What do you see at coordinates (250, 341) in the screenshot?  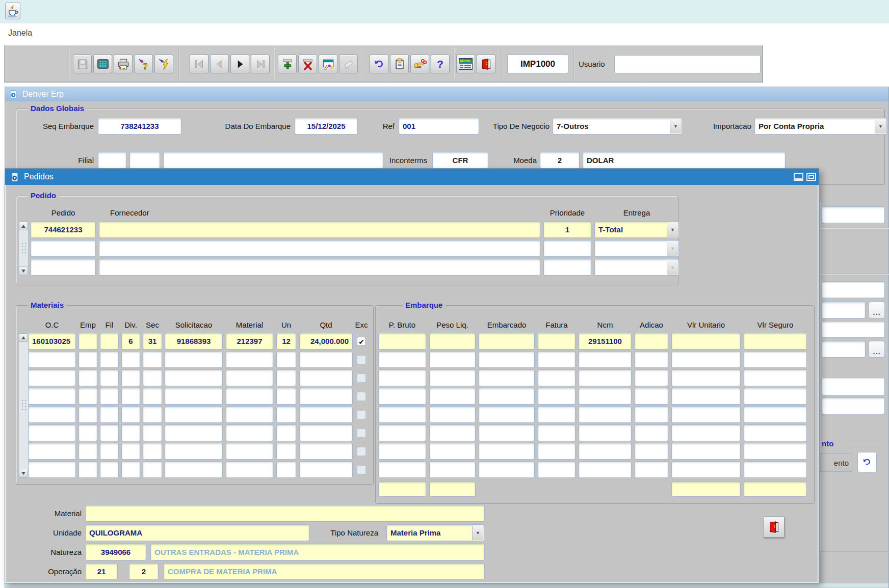 I see `material-cell: 212397` at bounding box center [250, 341].